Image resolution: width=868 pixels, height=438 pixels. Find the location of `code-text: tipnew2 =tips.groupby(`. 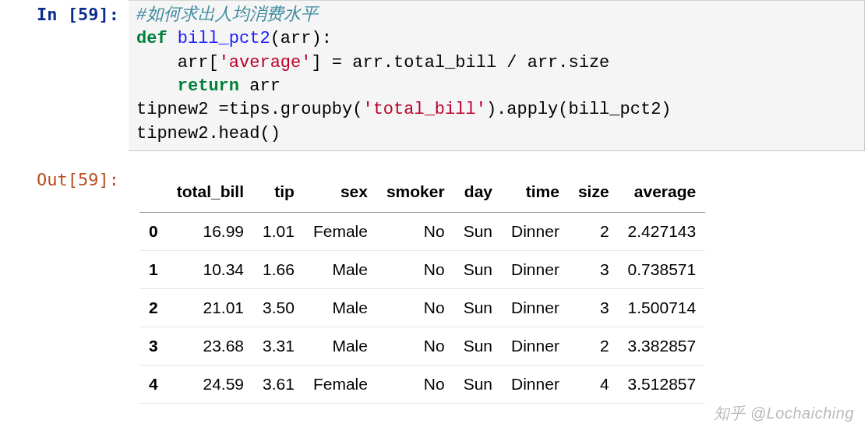

code-text: tipnew2 =tips.groupby( is located at coordinates (249, 109).